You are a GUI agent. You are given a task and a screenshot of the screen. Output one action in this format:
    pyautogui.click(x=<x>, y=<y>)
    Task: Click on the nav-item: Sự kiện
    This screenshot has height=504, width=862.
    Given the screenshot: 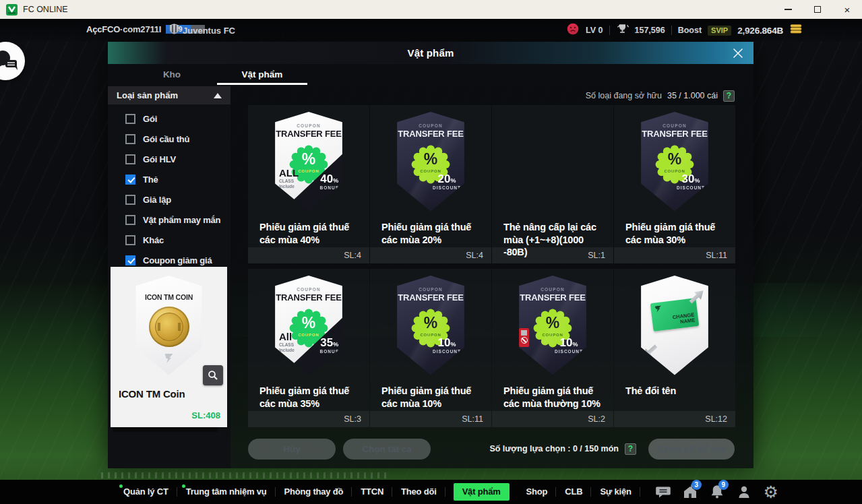 What is the action you would take?
    pyautogui.click(x=615, y=492)
    